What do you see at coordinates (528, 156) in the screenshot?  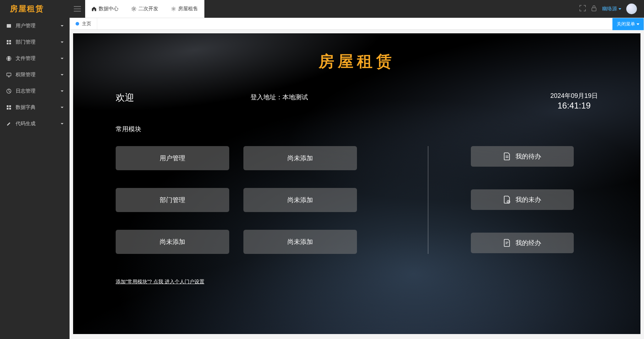 I see `task-label: 我的待办` at bounding box center [528, 156].